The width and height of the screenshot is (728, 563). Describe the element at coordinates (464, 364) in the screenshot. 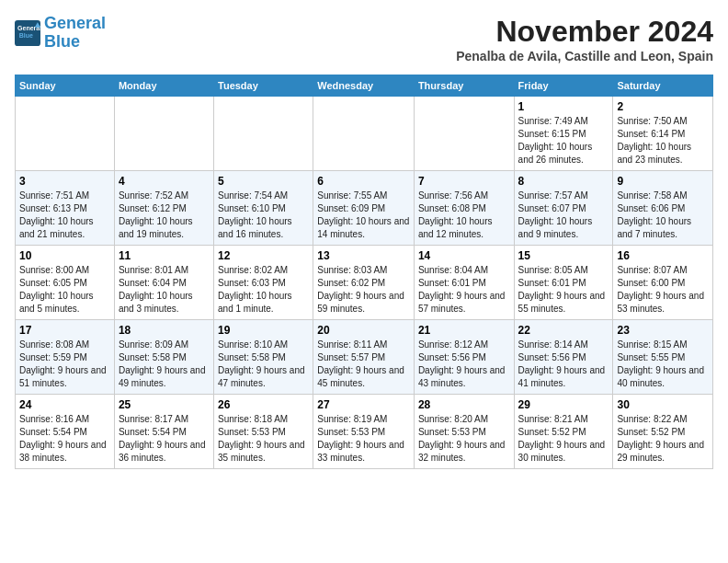

I see `day-info: Sunrise: 8:12 AM Sunset: 5:56 PM Dayligh…` at that location.